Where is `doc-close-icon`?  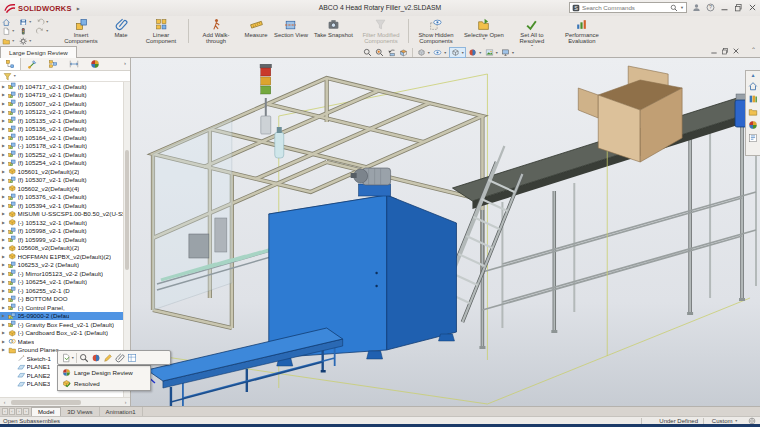 doc-close-icon is located at coordinates (736, 51).